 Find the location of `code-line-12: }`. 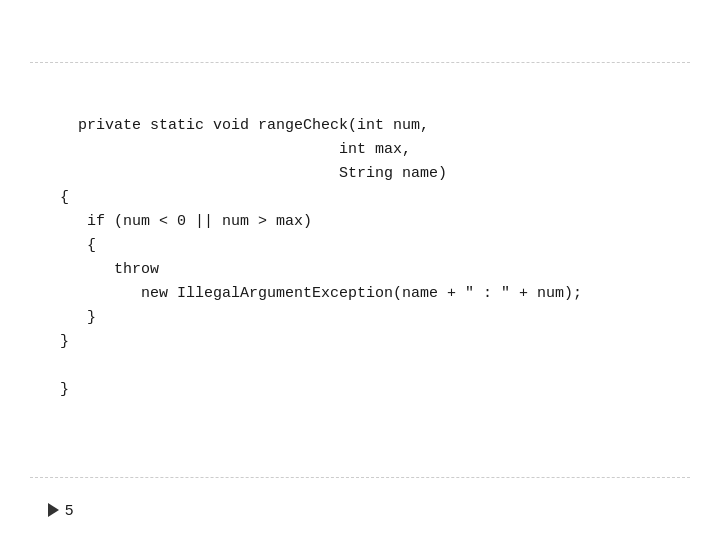

code-line-12: } is located at coordinates (64, 390).